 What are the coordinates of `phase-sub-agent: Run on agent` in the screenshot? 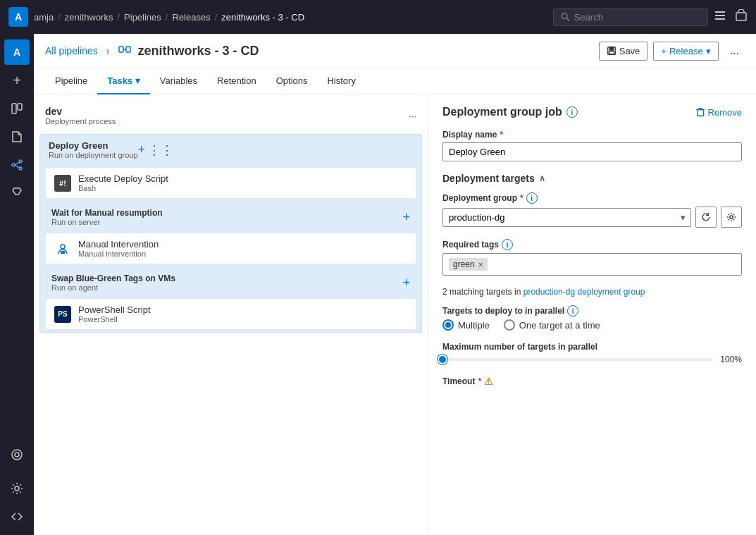 It's located at (113, 288).